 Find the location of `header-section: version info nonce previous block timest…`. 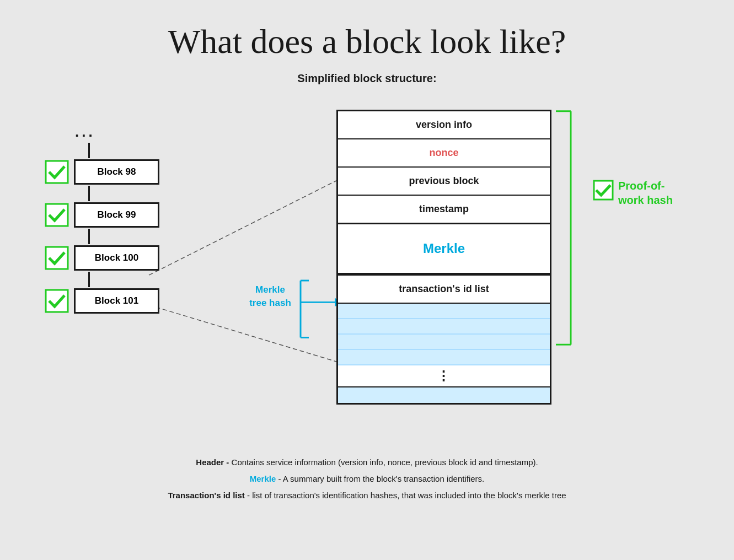

header-section: version info nonce previous block timest… is located at coordinates (444, 167).